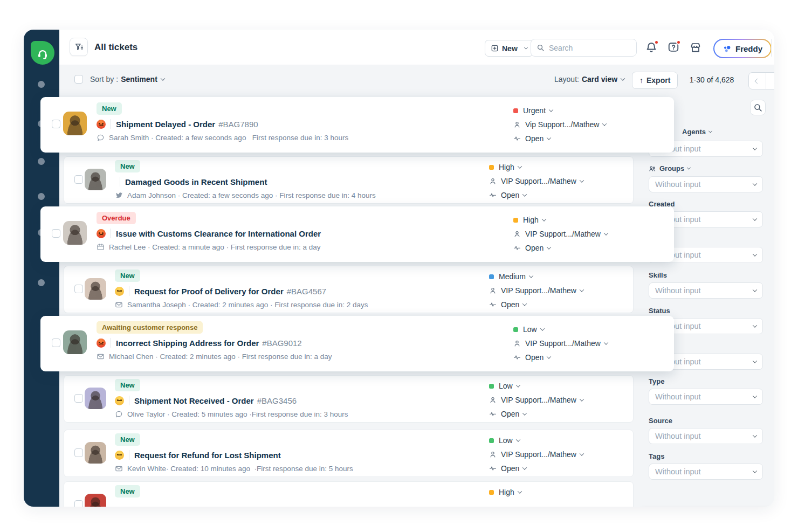 The height and width of the screenshot is (532, 798). What do you see at coordinates (79, 47) in the screenshot?
I see `ticket-filter-button` at bounding box center [79, 47].